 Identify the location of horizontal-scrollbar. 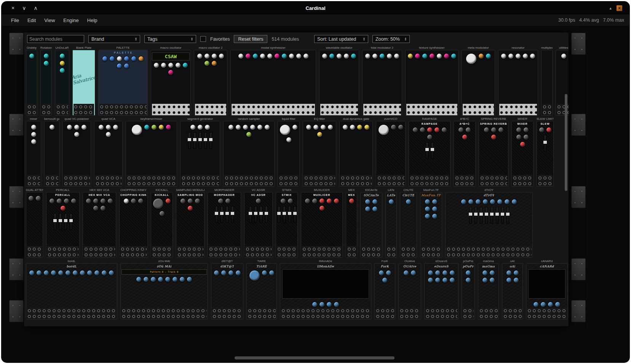
(315, 358).